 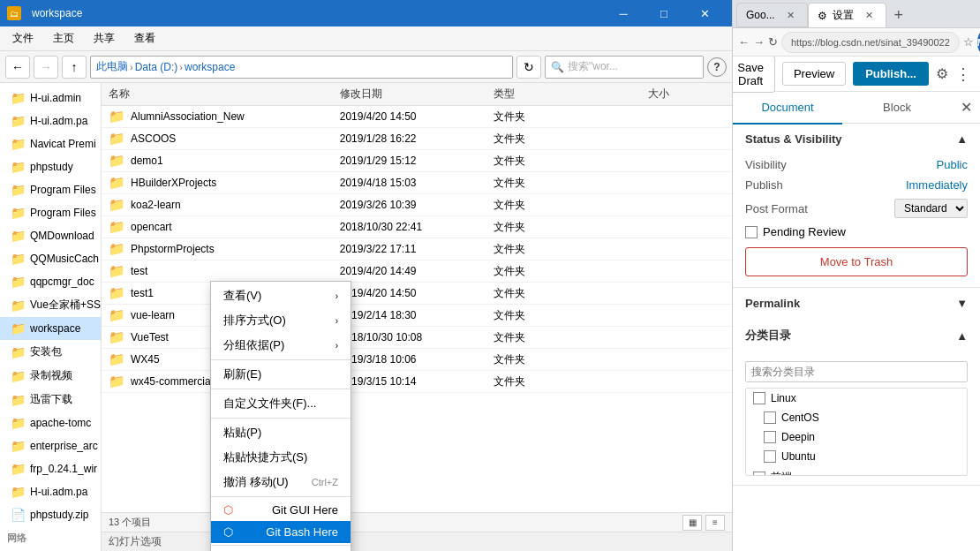 I want to click on nav-item-phpstudy: 📁phpstudy, so click(x=50, y=167).